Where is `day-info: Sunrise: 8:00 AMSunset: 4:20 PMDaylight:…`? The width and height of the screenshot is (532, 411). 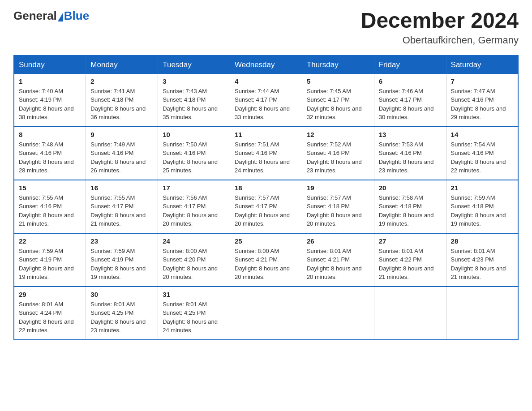
day-info: Sunrise: 8:00 AMSunset: 4:20 PMDaylight:… is located at coordinates (194, 264).